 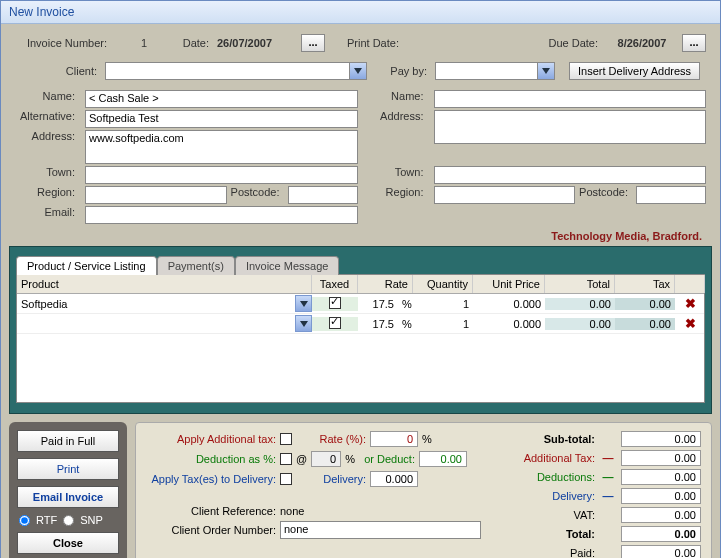 I want to click on insert-delivery-address-button: Insert Delivery Address, so click(x=634, y=71).